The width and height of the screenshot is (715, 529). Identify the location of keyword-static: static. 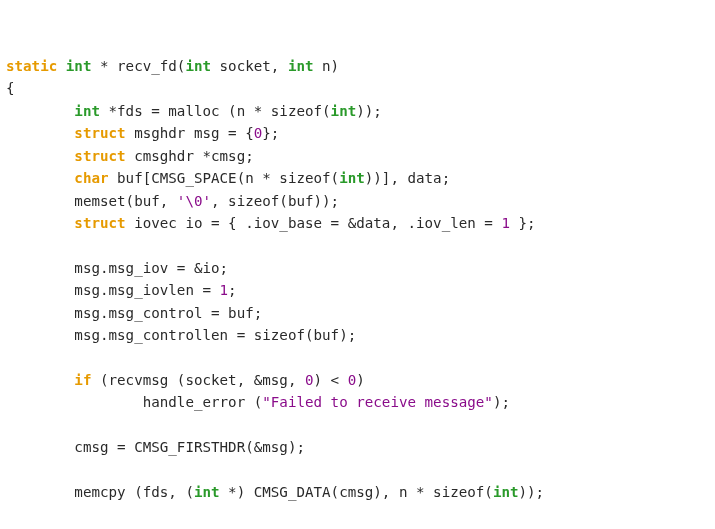
(32, 66).